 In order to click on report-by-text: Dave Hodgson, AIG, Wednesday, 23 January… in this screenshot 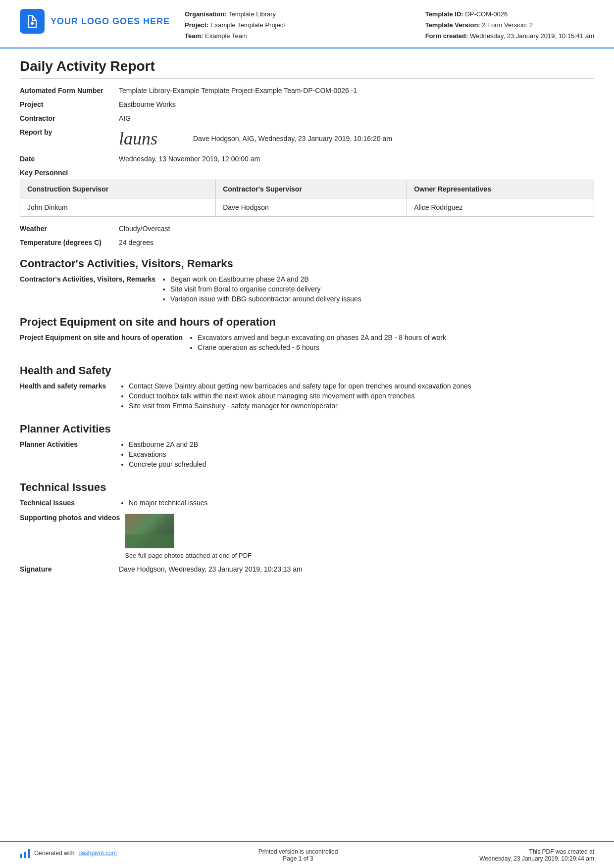, I will do `click(293, 139)`.